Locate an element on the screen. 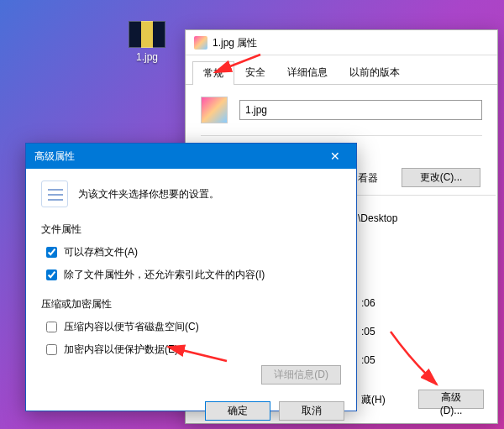 This screenshot has height=429, width=504. archive-checkbox-label: 可以存档文件(A) is located at coordinates (101, 252).